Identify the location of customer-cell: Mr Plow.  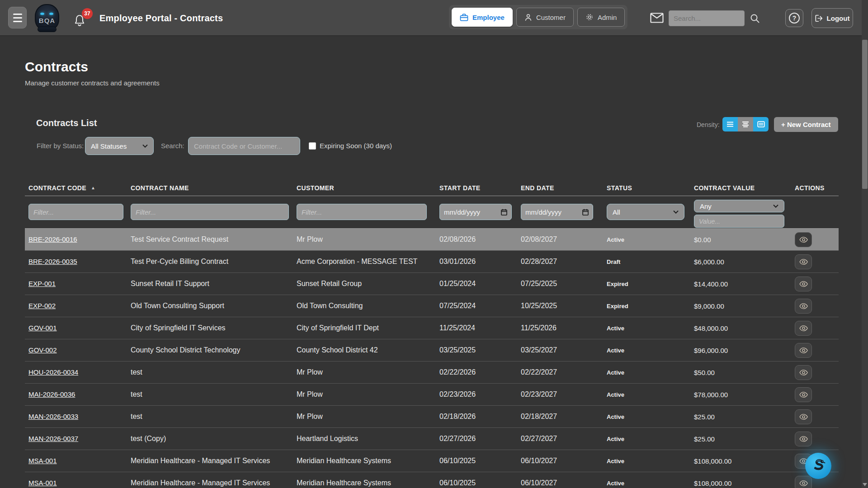
(364, 239).